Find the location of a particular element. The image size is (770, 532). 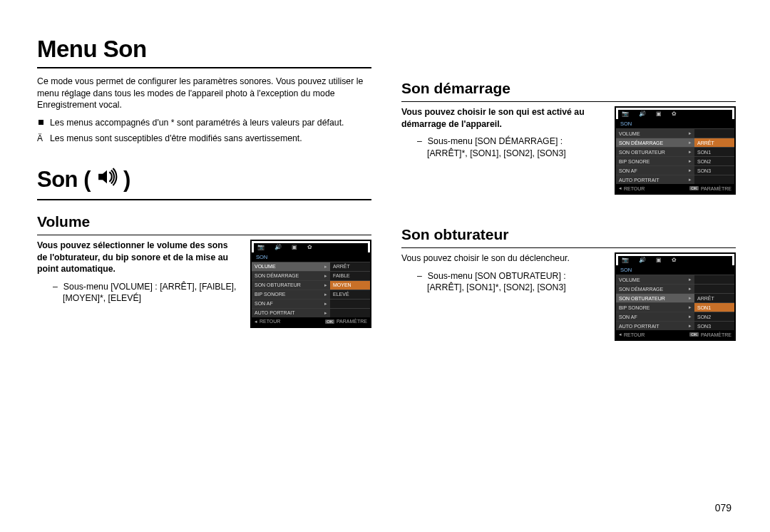

intro-text: Ce mode vous permet de configurer les pa… is located at coordinates (204, 93).